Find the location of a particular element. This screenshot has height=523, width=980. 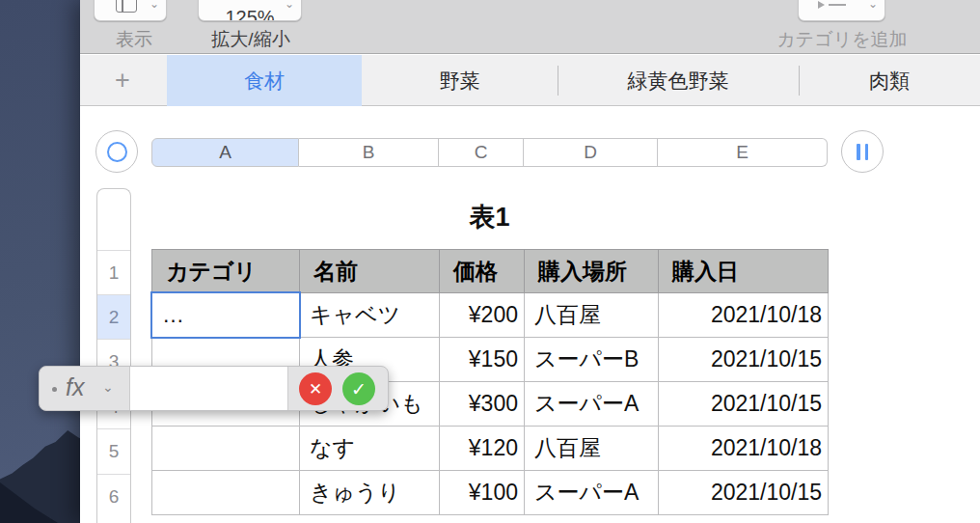

drag-handle-dot-icon is located at coordinates (54, 390).